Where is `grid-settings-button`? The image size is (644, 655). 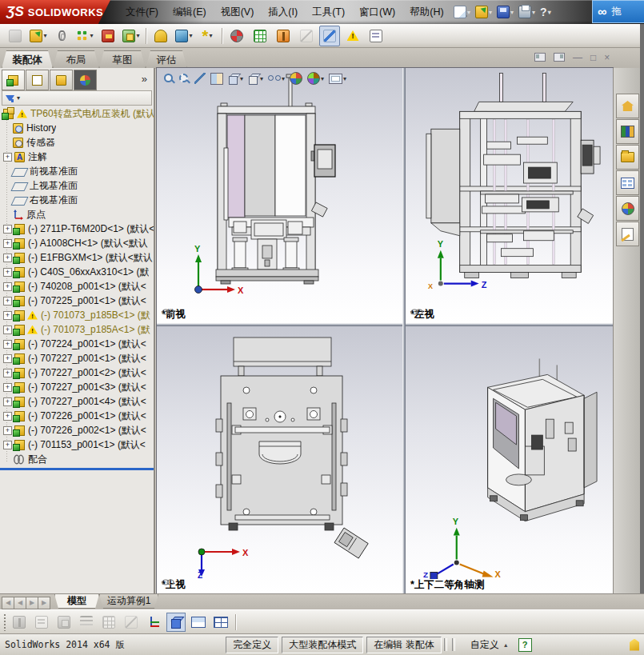 grid-settings-button is located at coordinates (109, 622).